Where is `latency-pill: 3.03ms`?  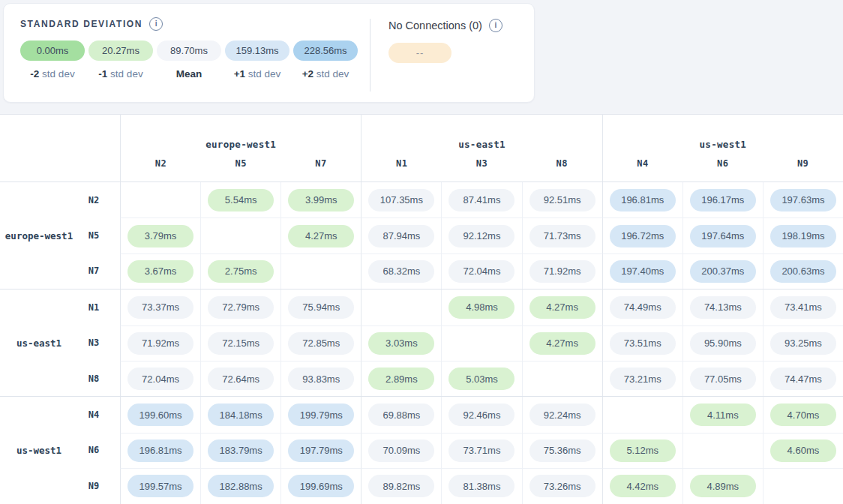
latency-pill: 3.03ms is located at coordinates (401, 344).